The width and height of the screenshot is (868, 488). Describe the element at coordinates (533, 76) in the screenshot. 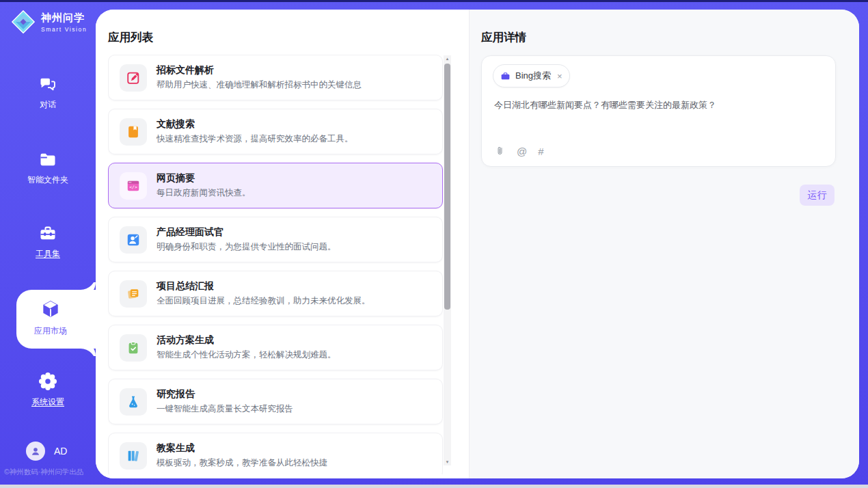

I see `tool-tag-label: Bing搜索` at that location.